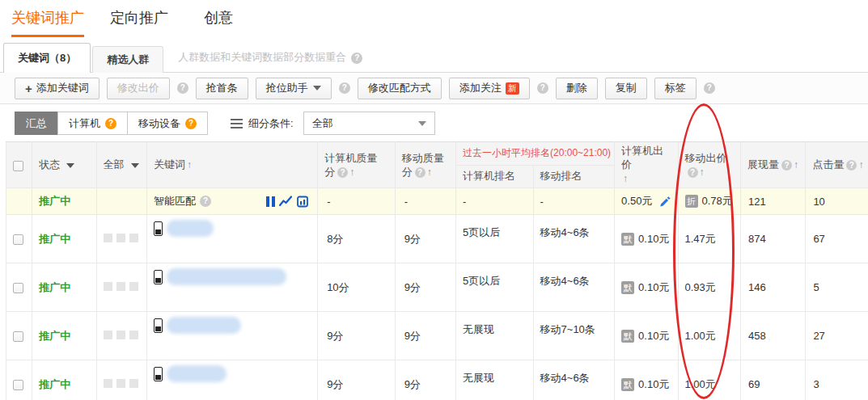 This screenshot has width=868, height=400. What do you see at coordinates (574, 176) in the screenshot?
I see `col-mobile-rank: 移动排名` at bounding box center [574, 176].